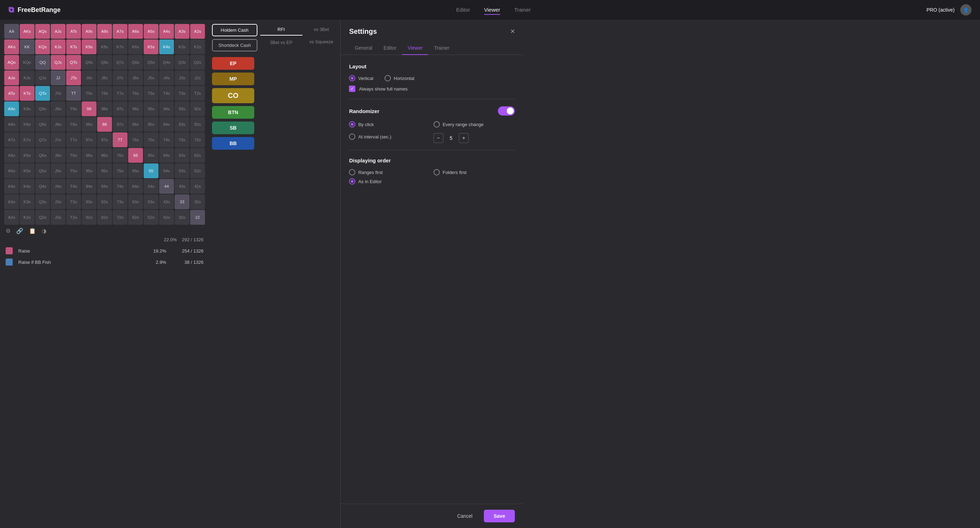 Image resolution: width=980 pixels, height=528 pixels. What do you see at coordinates (198, 171) in the screenshot?
I see `matrix-cell: 52s` at bounding box center [198, 171].